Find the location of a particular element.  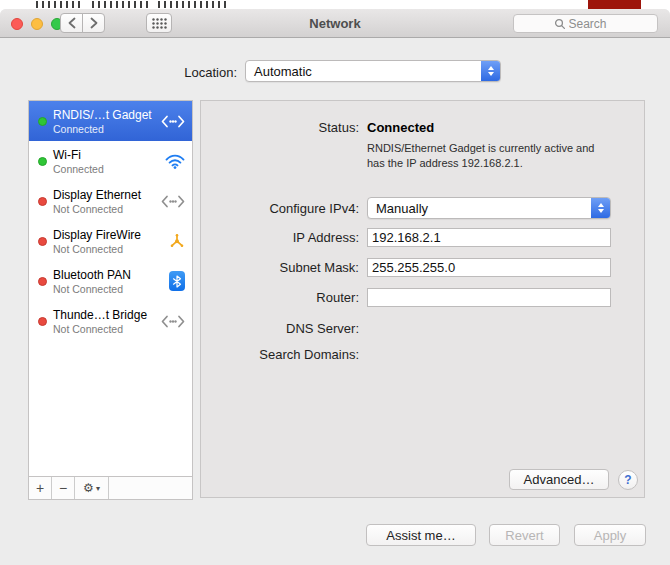

sidebar-item-bluetooth-pan: Bluetooth PAN Not Connected is located at coordinates (110, 281).